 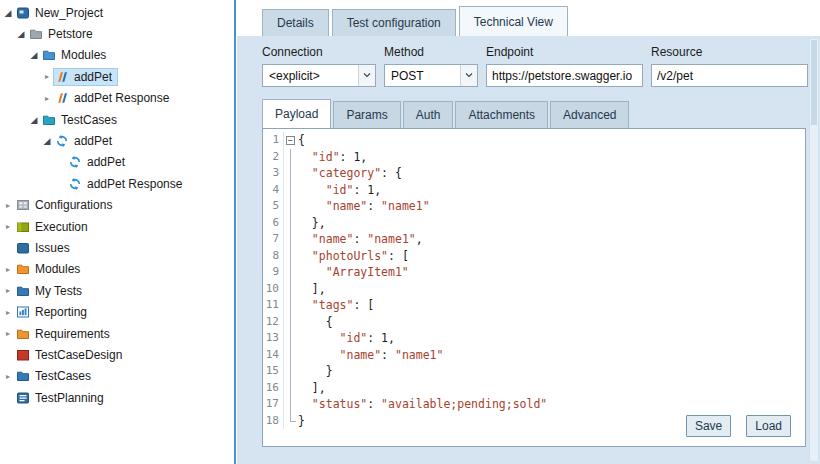 I want to click on tree-node: Issues, so click(x=45, y=248).